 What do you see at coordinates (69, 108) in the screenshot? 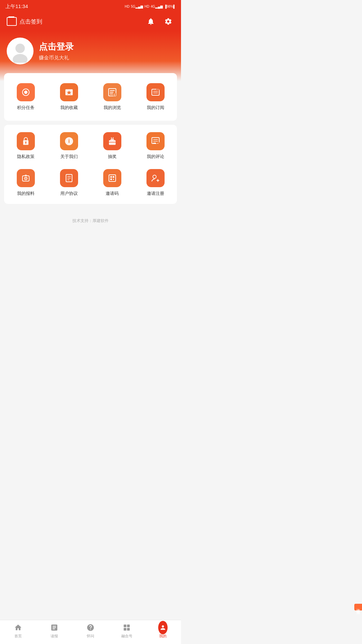
I see `menu-label-collect: 我的收藏` at bounding box center [69, 108].